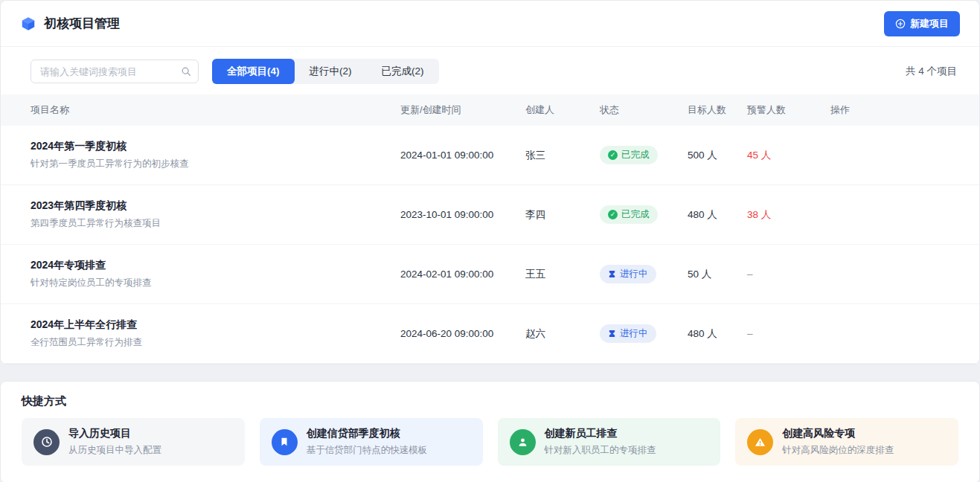 This screenshot has height=482, width=980. What do you see at coordinates (28, 24) in the screenshot?
I see `cube-icon` at bounding box center [28, 24].